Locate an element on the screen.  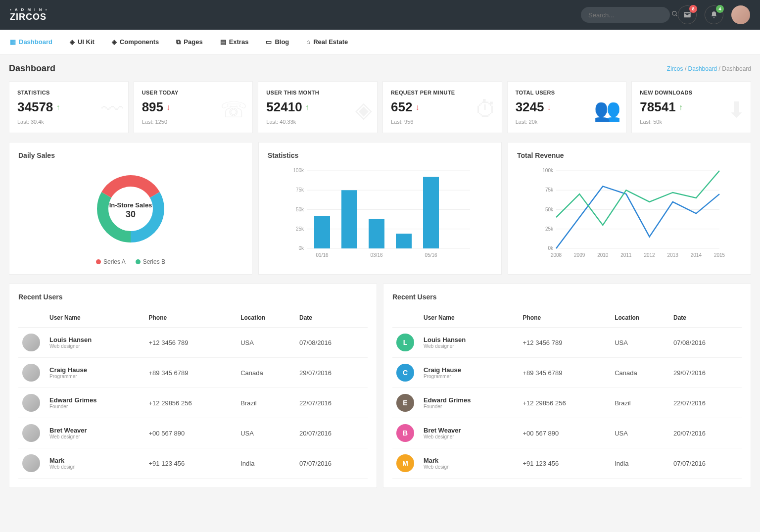
nav-item-ui-kit: ◈UI Kit is located at coordinates (82, 42).